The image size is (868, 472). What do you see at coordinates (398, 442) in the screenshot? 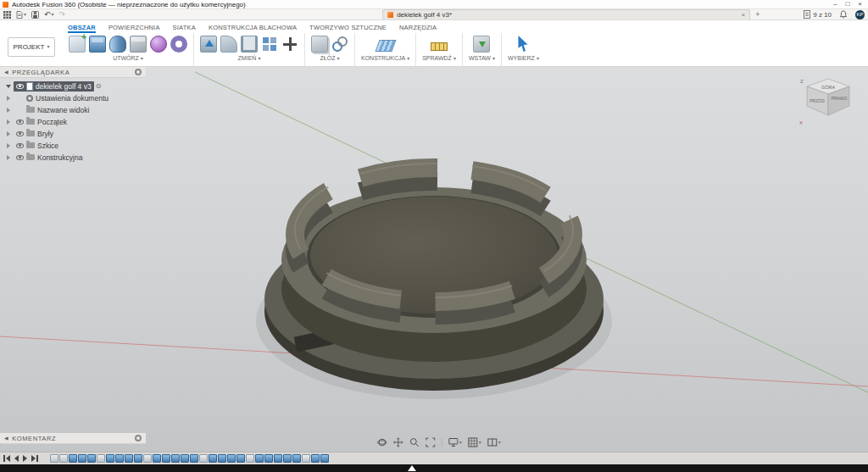
I see `pan-icon` at bounding box center [398, 442].